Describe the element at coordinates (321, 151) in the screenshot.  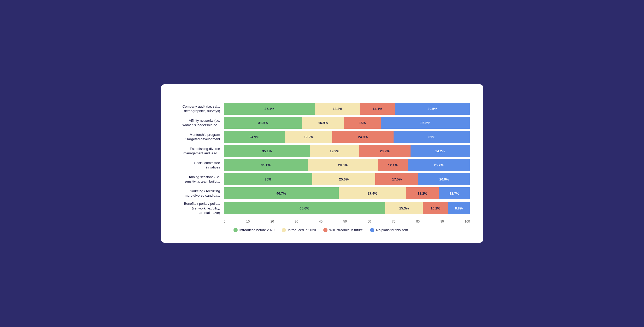
I see `bar-row: Establishing diversemanagement and lead.…` at that location.